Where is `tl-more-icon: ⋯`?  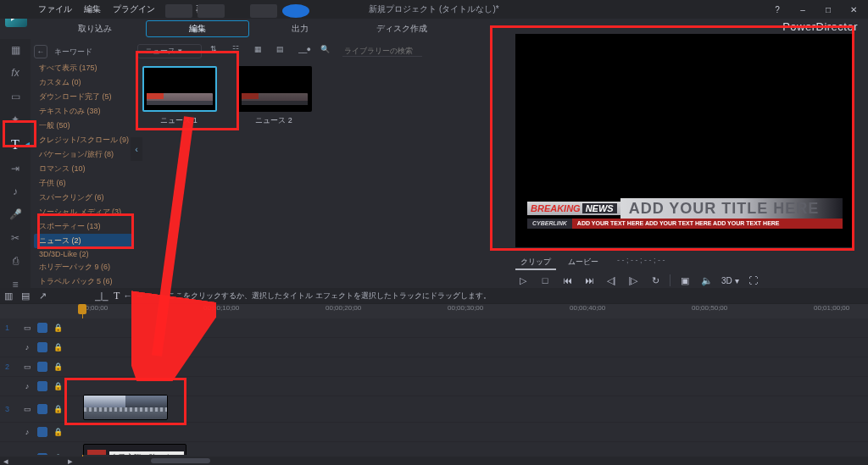 tl-more-icon: ⋯ is located at coordinates (153, 296).